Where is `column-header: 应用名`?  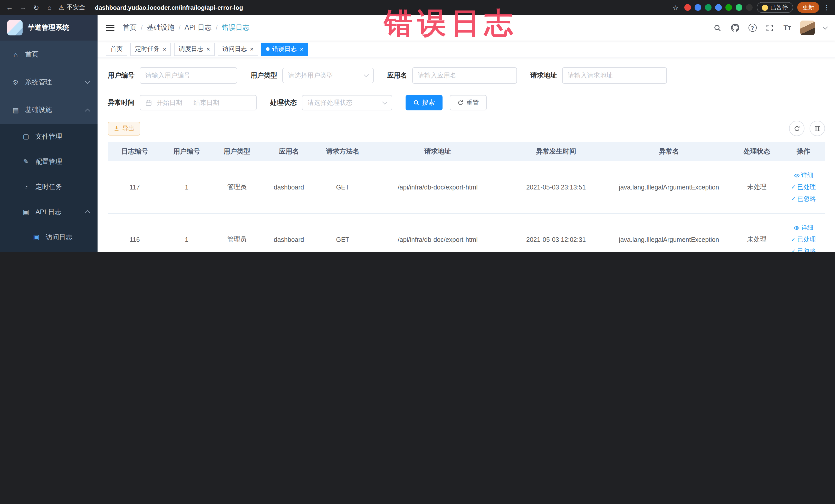 column-header: 应用名 is located at coordinates (289, 152).